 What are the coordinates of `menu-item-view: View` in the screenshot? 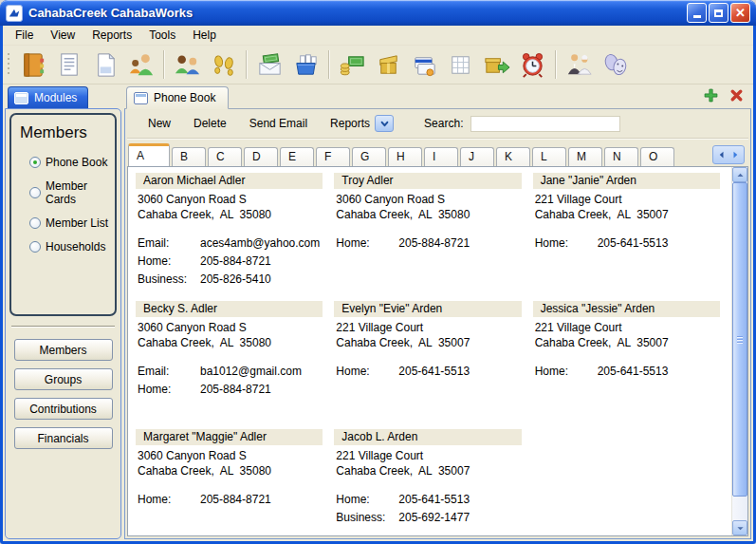 It's located at (63, 35).